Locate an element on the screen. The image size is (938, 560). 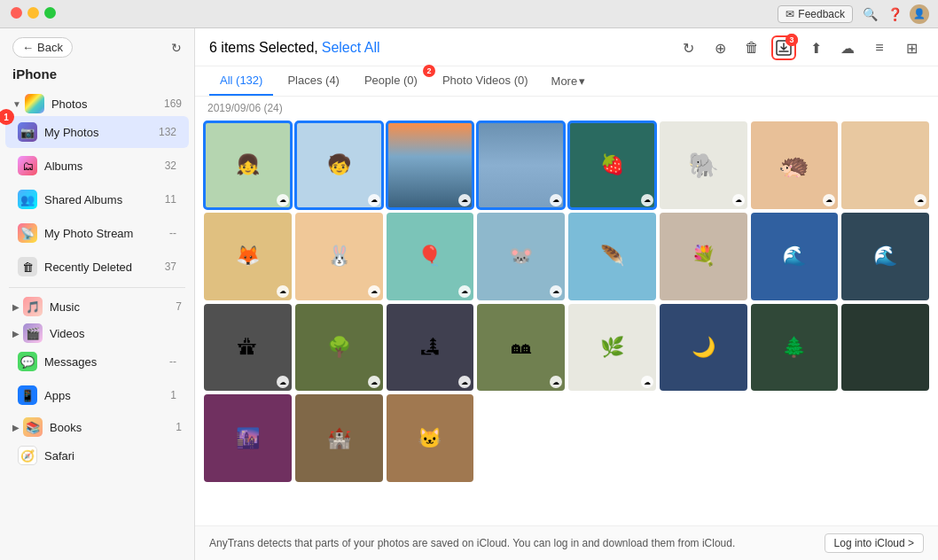
sidebar-item-albums: 🗂 Albums 32 is located at coordinates (98, 166).